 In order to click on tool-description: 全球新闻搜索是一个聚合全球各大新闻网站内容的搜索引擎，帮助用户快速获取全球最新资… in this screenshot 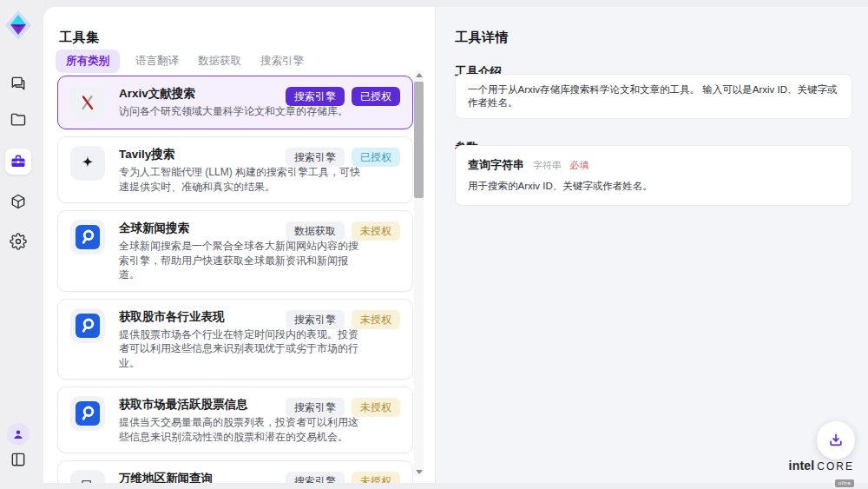, I will do `click(240, 261)`.